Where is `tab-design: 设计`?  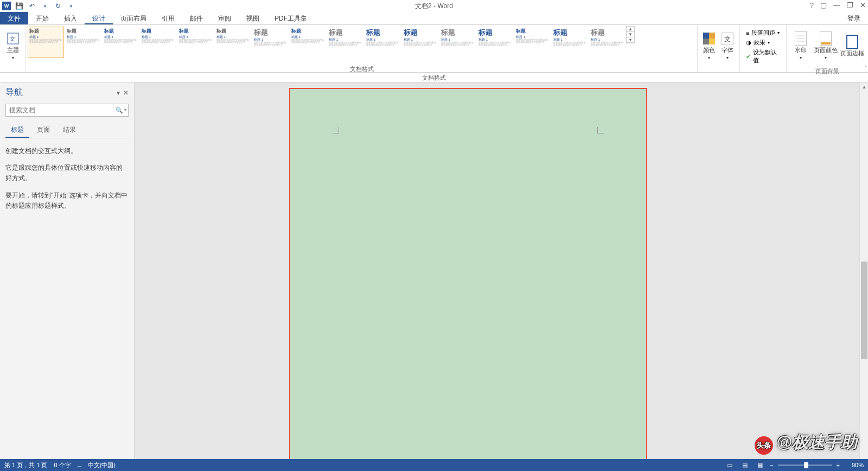 tab-design: 设计 is located at coordinates (99, 18).